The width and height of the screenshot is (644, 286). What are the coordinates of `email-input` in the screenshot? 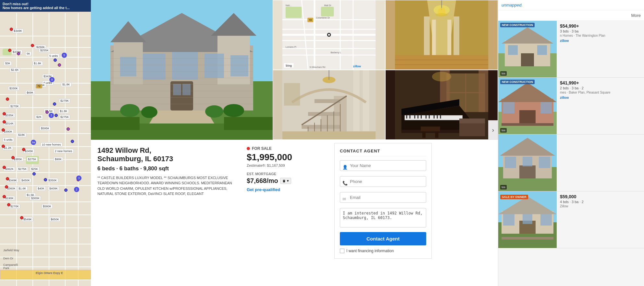 It's located at (383, 198).